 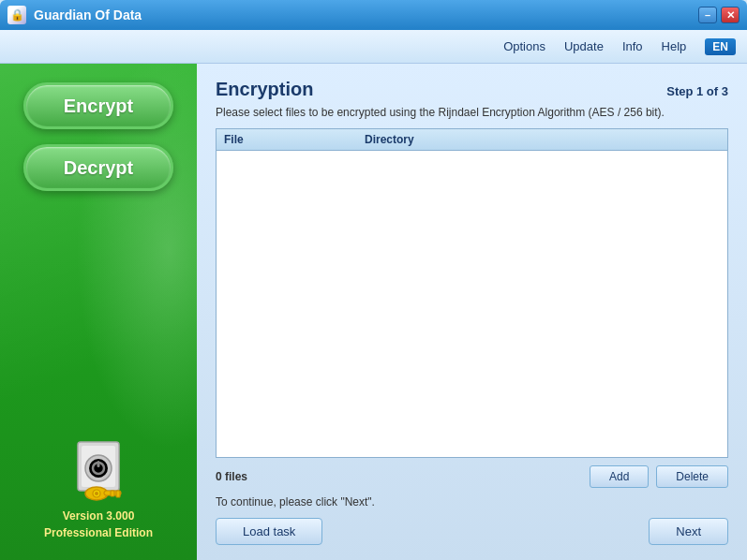 What do you see at coordinates (697, 92) in the screenshot?
I see `step-indicator: Step 1 of 3` at bounding box center [697, 92].